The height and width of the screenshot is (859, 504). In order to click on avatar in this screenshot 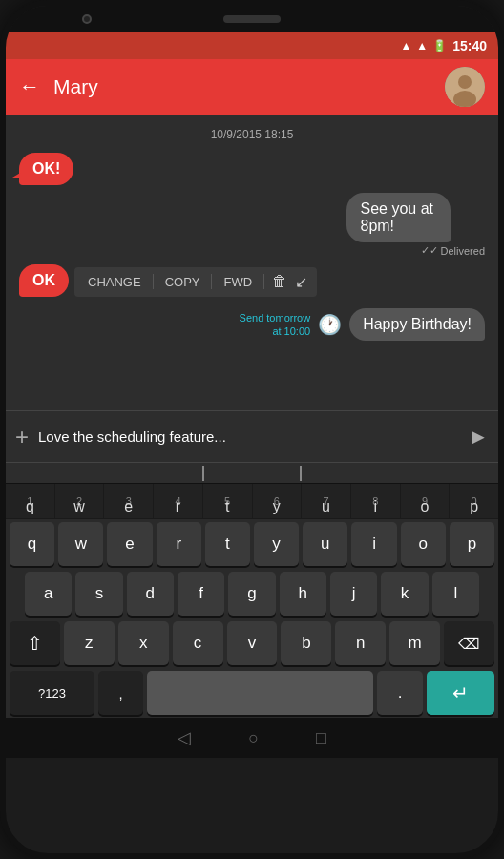, I will do `click(465, 87)`.